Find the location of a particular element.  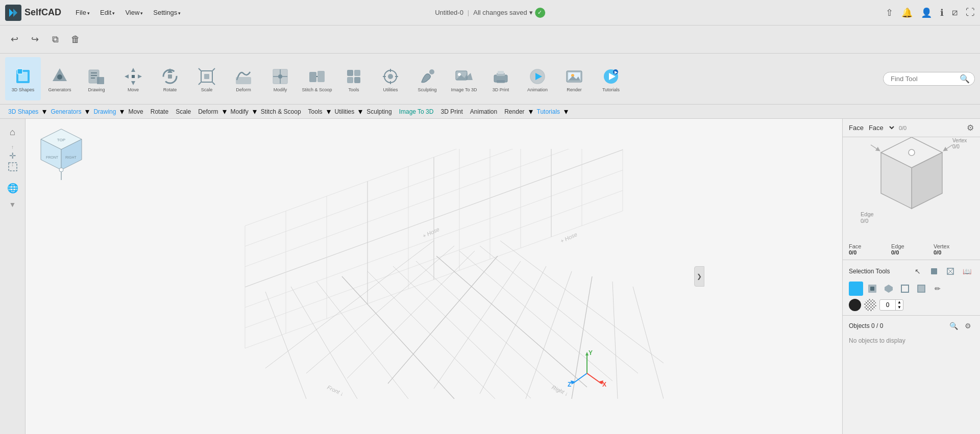

info-icon: ℹ is located at coordinates (942, 13).